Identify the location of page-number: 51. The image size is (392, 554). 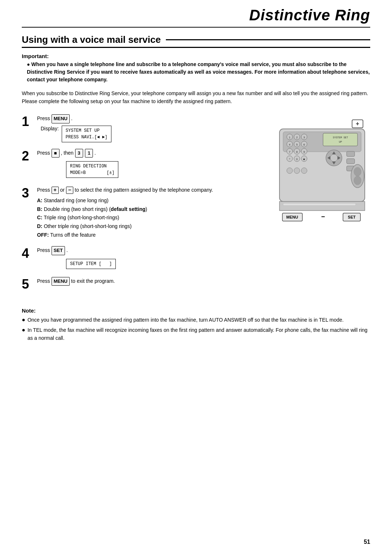
(367, 542).